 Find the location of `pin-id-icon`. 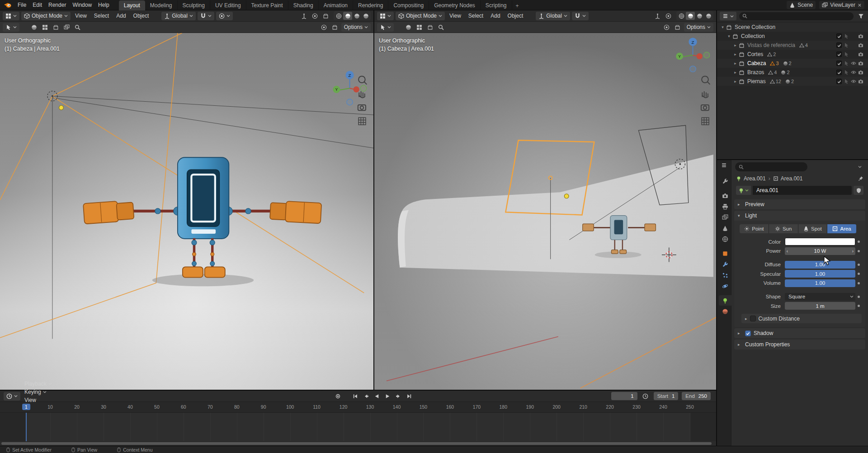

pin-id-icon is located at coordinates (861, 179).